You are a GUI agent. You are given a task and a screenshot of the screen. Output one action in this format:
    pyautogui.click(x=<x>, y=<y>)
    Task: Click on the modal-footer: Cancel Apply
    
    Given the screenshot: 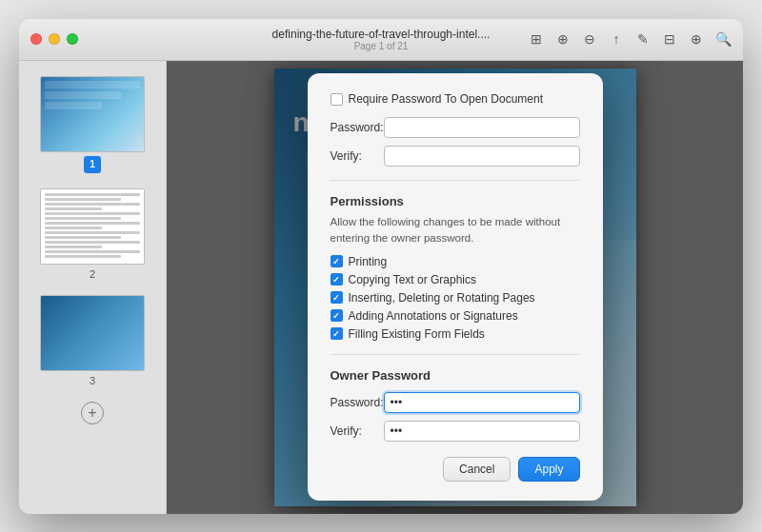 What is the action you would take?
    pyautogui.click(x=455, y=469)
    